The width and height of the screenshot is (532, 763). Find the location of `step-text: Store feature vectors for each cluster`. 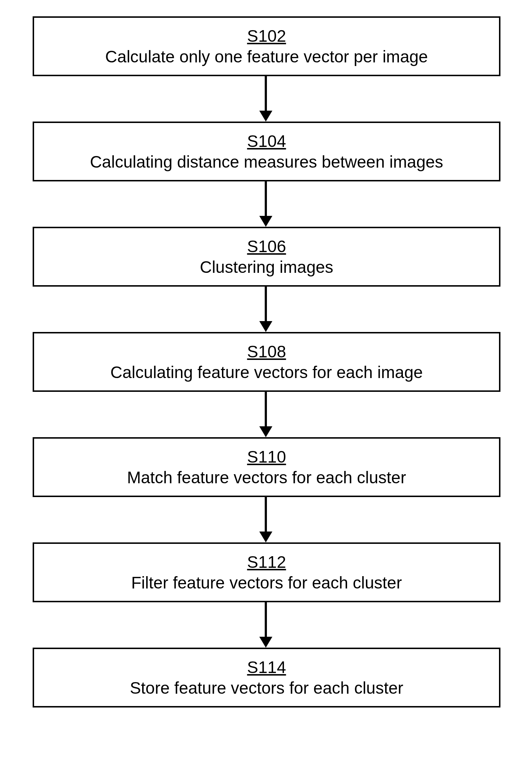

step-text: Store feature vectors for each cluster is located at coordinates (267, 688).